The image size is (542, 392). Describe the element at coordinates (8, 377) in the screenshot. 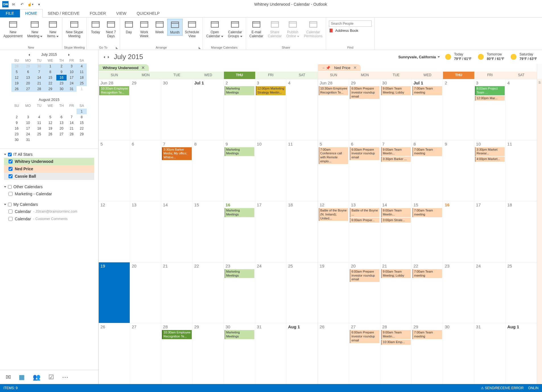

I see `nav-mail-icon: ✉` at that location.